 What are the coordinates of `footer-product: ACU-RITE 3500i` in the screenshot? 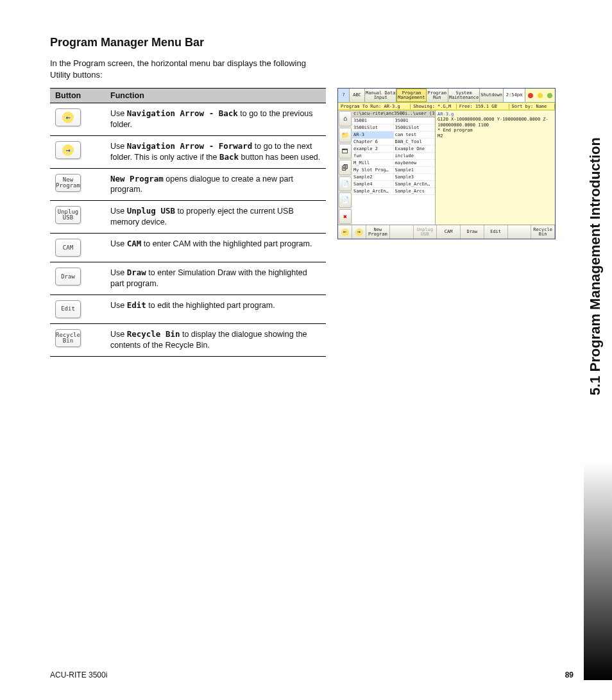 It's located at (78, 675).